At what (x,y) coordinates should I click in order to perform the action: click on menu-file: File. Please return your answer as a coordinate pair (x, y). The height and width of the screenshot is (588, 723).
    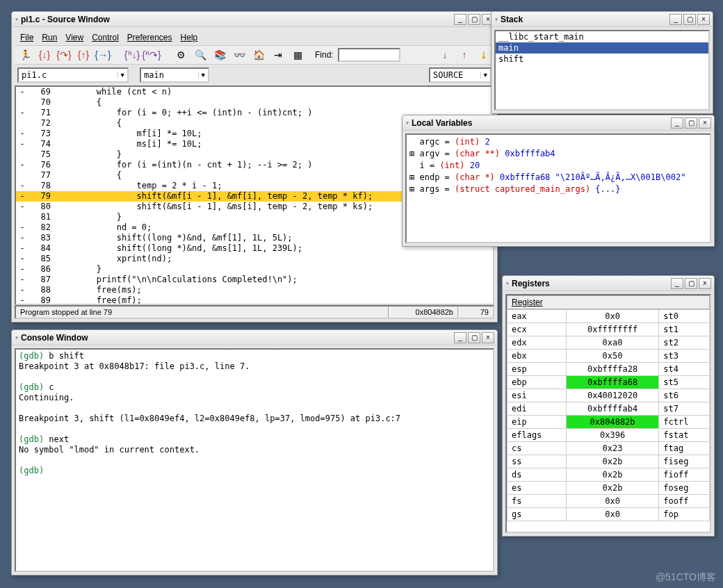
    Looking at the image, I should click on (26, 38).